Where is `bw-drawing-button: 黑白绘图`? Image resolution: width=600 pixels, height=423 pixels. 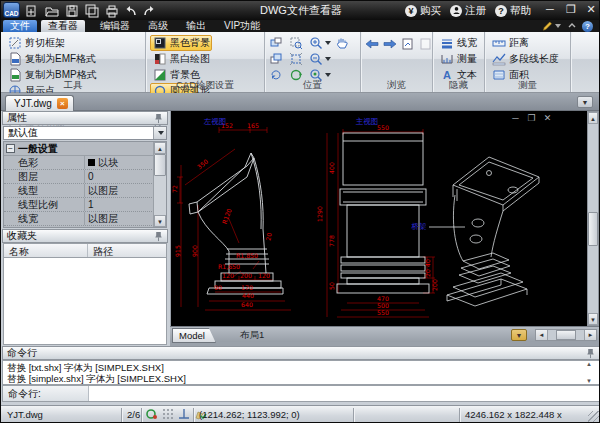 bw-drawing-button: 黑白绘图 is located at coordinates (181, 59).